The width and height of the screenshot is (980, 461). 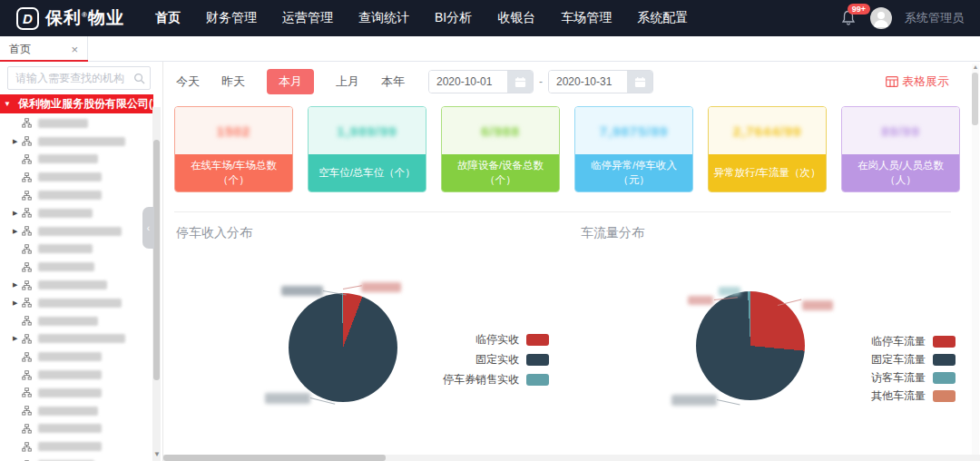 What do you see at coordinates (188, 82) in the screenshot?
I see `quick-filter-0: 今天` at bounding box center [188, 82].